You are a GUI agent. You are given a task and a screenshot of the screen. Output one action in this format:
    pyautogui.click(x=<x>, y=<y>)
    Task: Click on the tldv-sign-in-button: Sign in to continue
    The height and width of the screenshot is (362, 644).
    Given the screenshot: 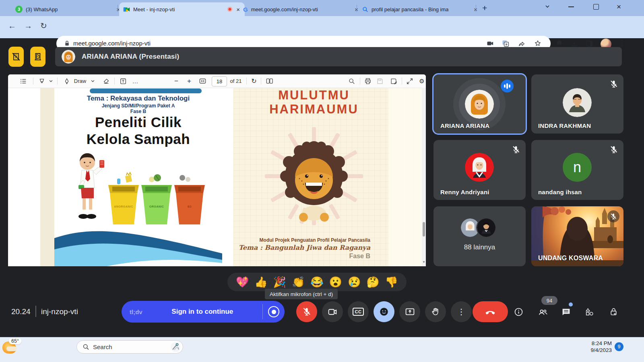 What is the action you would take?
    pyautogui.click(x=202, y=312)
    